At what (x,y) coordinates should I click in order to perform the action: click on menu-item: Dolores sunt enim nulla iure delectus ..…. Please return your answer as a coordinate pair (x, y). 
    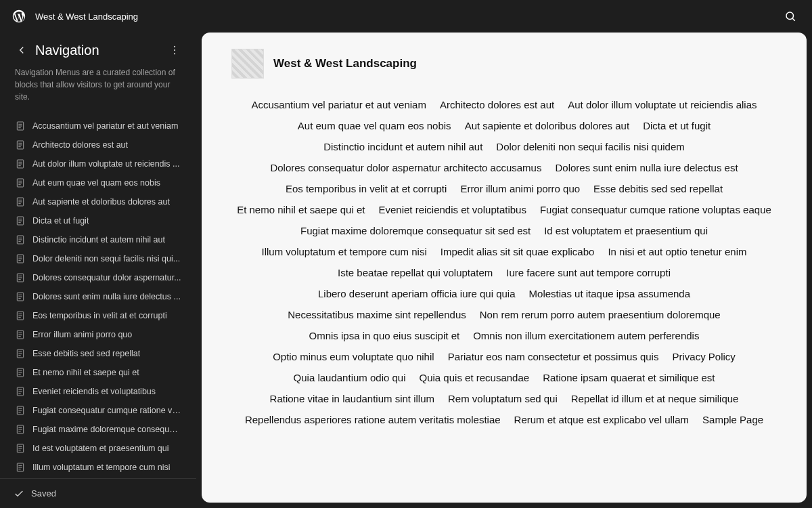
    Looking at the image, I should click on (98, 297).